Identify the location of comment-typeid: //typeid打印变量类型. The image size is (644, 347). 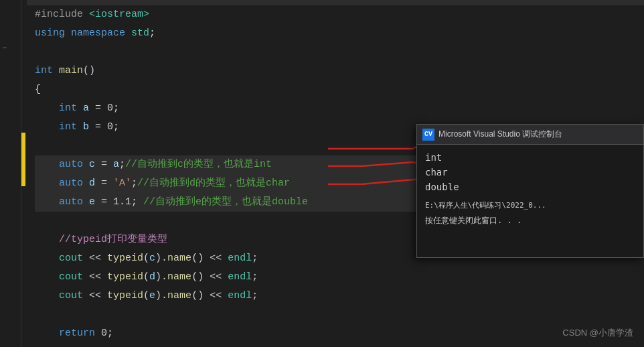
(113, 240).